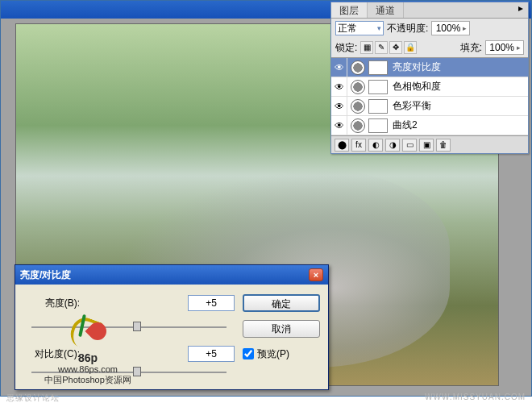  I want to click on layer-style-icon: fx, so click(359, 145).